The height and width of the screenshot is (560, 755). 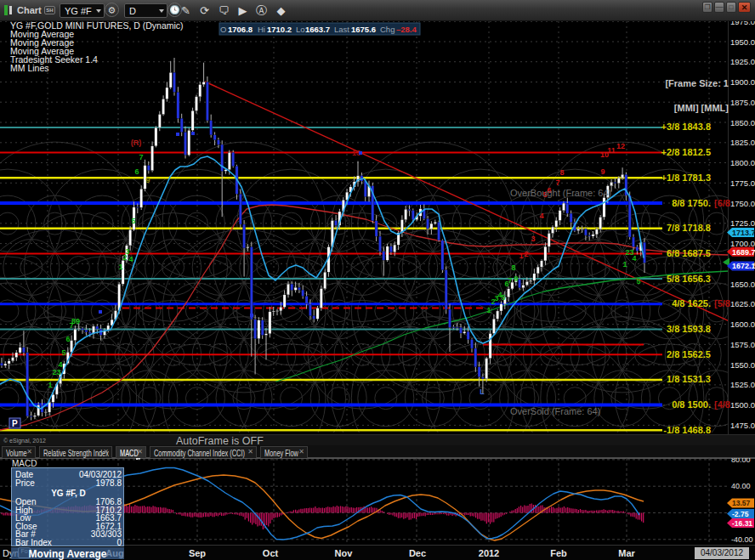 What do you see at coordinates (388, 29) in the screenshot?
I see `svg-text: Chg` at bounding box center [388, 29].